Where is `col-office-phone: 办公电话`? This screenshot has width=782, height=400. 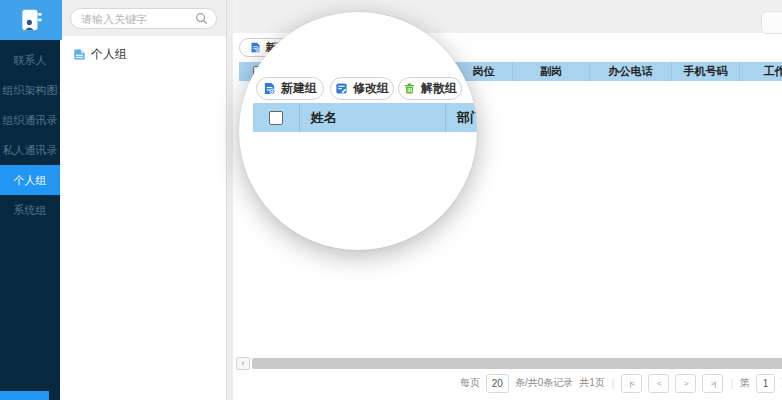
col-office-phone: 办公电话 is located at coordinates (631, 72).